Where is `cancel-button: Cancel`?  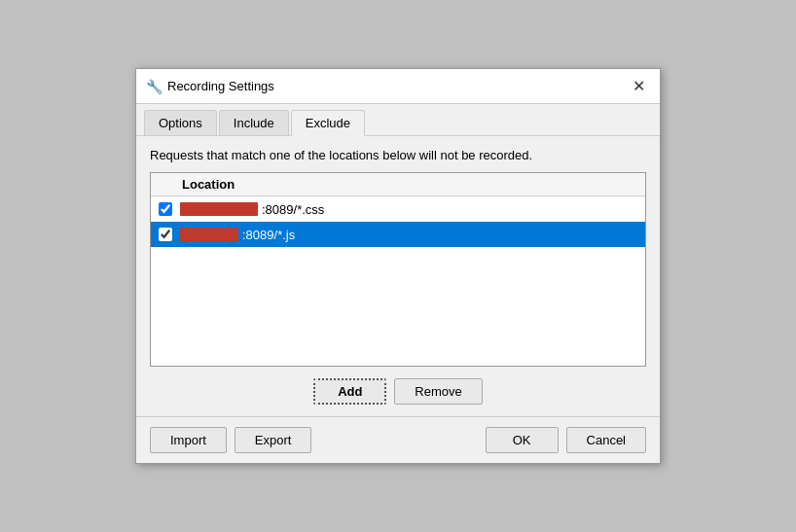
cancel-button: Cancel is located at coordinates (606, 440).